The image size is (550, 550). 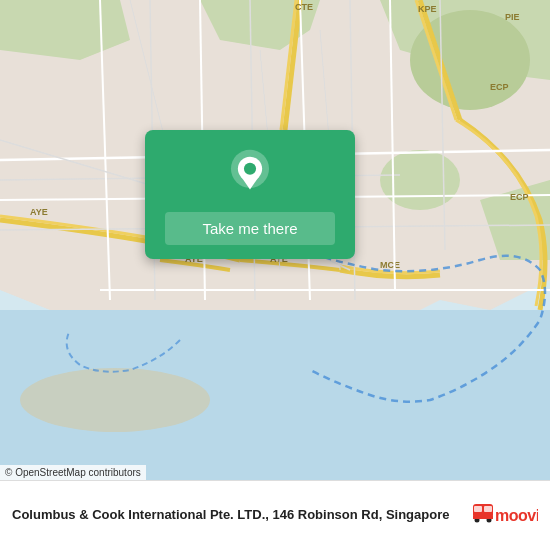 What do you see at coordinates (275, 515) in the screenshot?
I see `bottom-bar: Columbus & Cook International Pte. LTD.,…` at bounding box center [275, 515].